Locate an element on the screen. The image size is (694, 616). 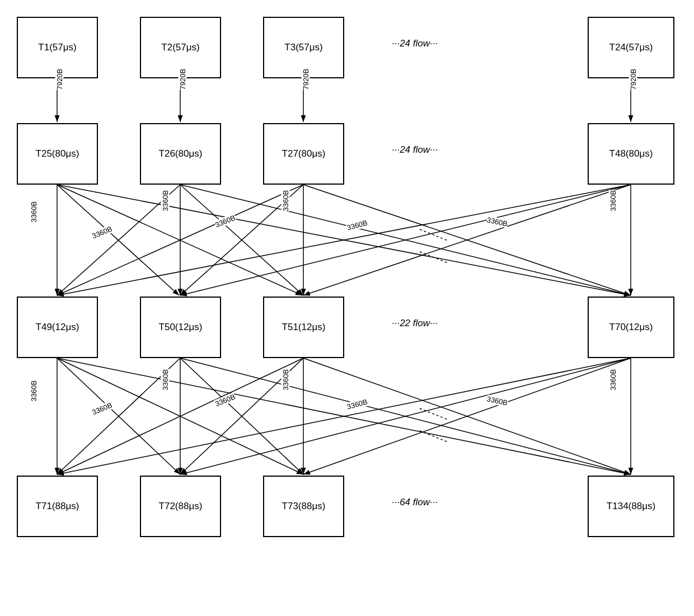
node-T1-label: T1(57μs) is located at coordinates (57, 48).